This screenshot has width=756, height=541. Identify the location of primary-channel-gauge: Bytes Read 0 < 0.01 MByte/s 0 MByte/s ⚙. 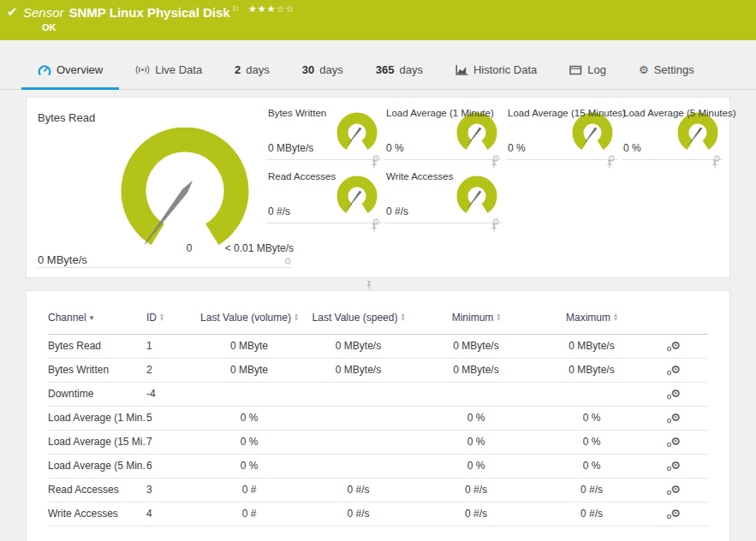
(164, 188).